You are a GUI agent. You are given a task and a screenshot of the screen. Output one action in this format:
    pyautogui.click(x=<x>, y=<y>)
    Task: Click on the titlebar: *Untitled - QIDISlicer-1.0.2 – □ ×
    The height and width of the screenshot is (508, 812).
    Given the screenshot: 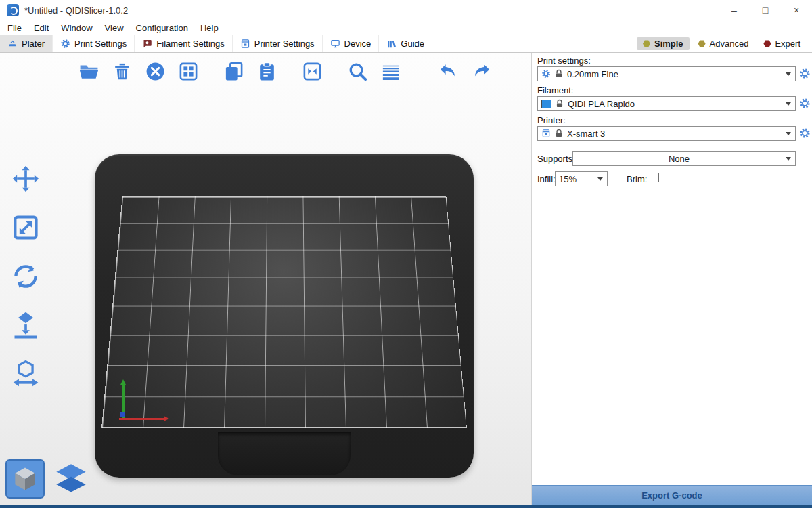 What is the action you would take?
    pyautogui.click(x=406, y=10)
    